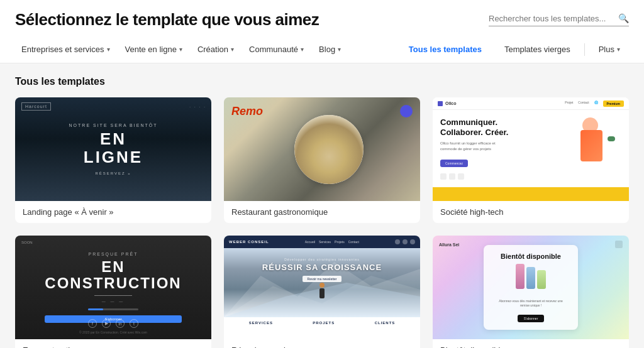  I want to click on search-icon: 🔍, so click(624, 18).